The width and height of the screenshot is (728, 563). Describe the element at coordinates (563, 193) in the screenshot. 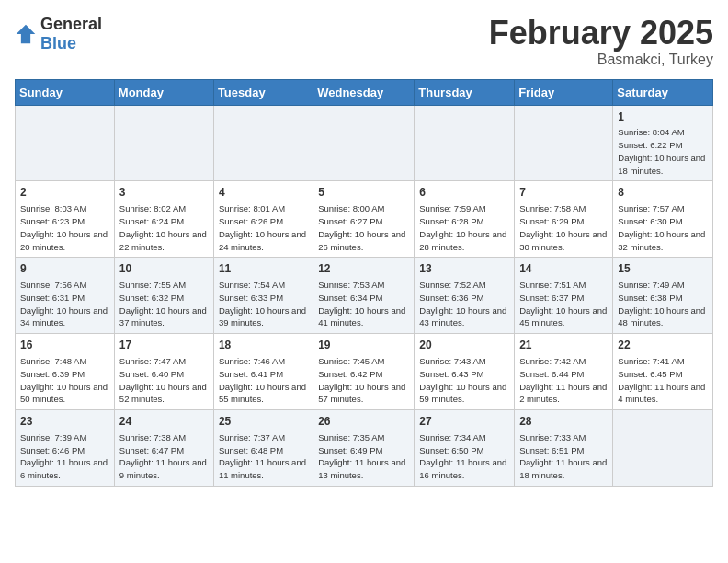

I see `day-number: 7` at that location.